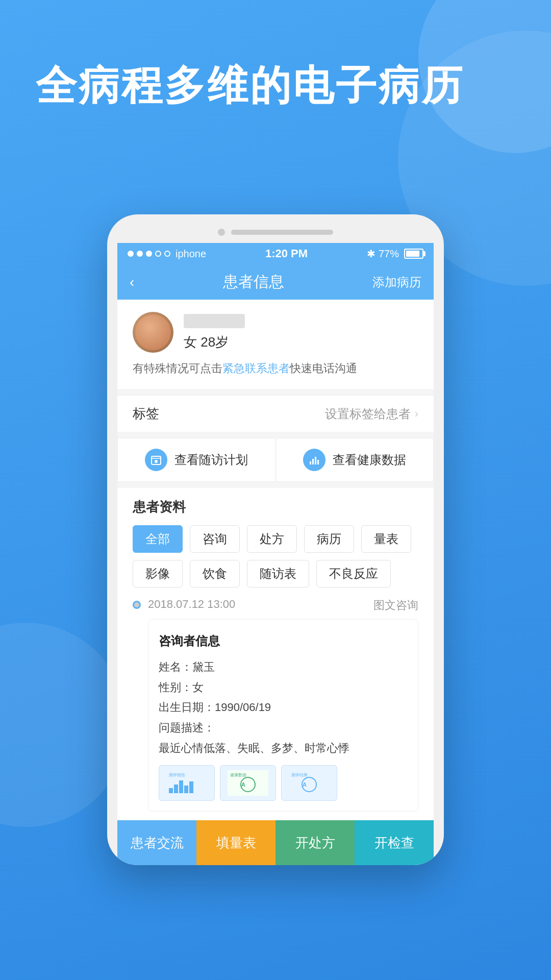  What do you see at coordinates (196, 460) in the screenshot?
I see `followup-plan-button: 查看随访计划` at bounding box center [196, 460].